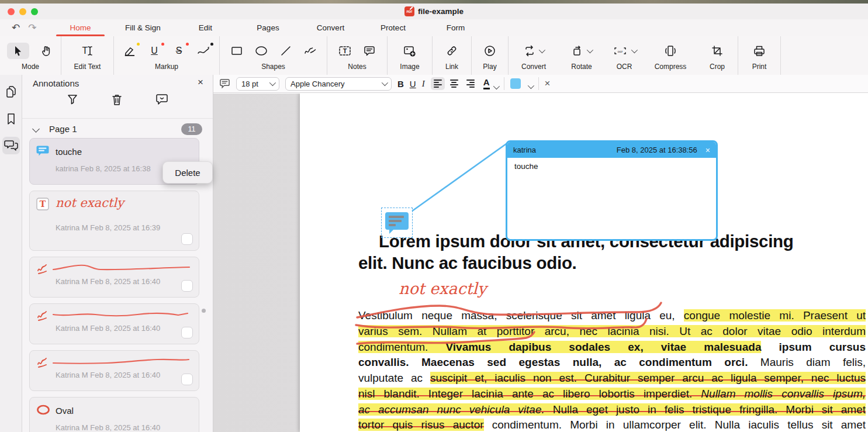 This screenshot has height=432, width=868. Describe the element at coordinates (338, 84) in the screenshot. I see `font-family-dropdown: Apple Chancery` at that location.